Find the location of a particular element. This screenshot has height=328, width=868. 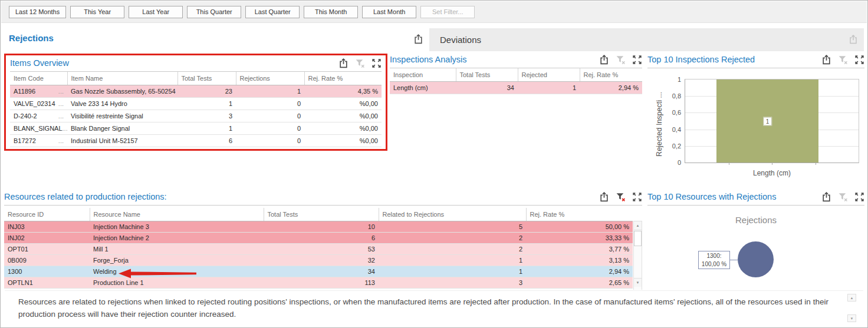

callout-value: 100,00 % is located at coordinates (714, 264).